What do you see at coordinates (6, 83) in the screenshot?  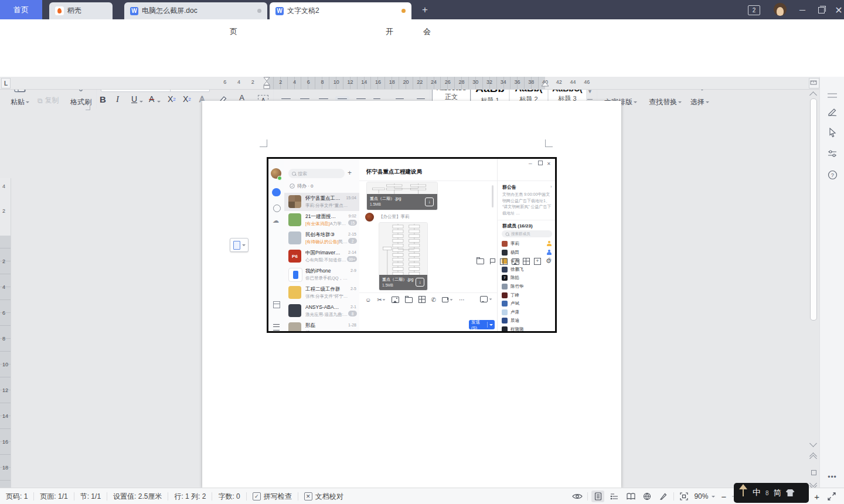 I see `tab-stop-selector: L` at bounding box center [6, 83].